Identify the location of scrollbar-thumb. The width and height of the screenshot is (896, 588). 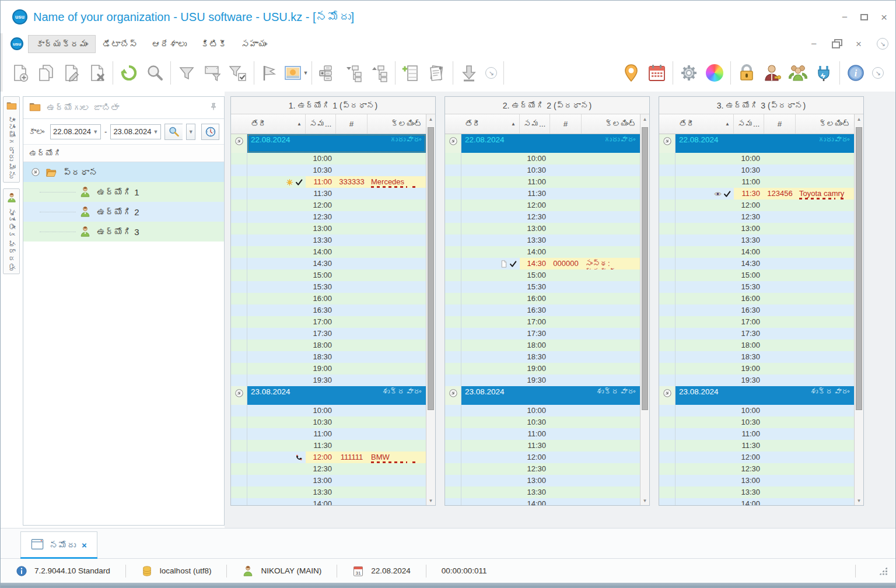
(859, 268).